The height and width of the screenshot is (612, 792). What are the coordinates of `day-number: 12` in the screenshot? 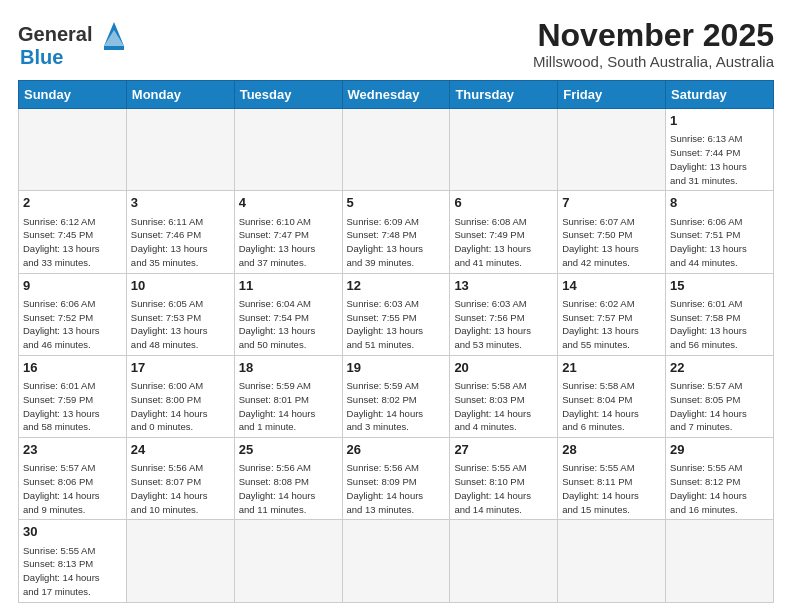 It's located at (396, 286).